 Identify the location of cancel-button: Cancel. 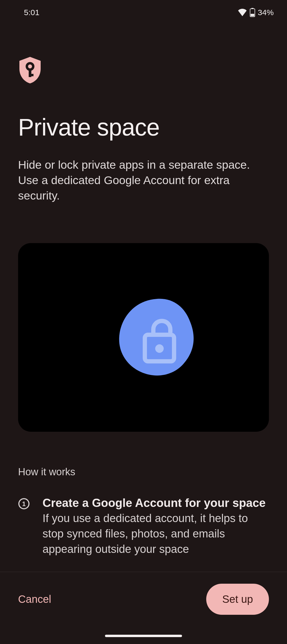
(35, 599).